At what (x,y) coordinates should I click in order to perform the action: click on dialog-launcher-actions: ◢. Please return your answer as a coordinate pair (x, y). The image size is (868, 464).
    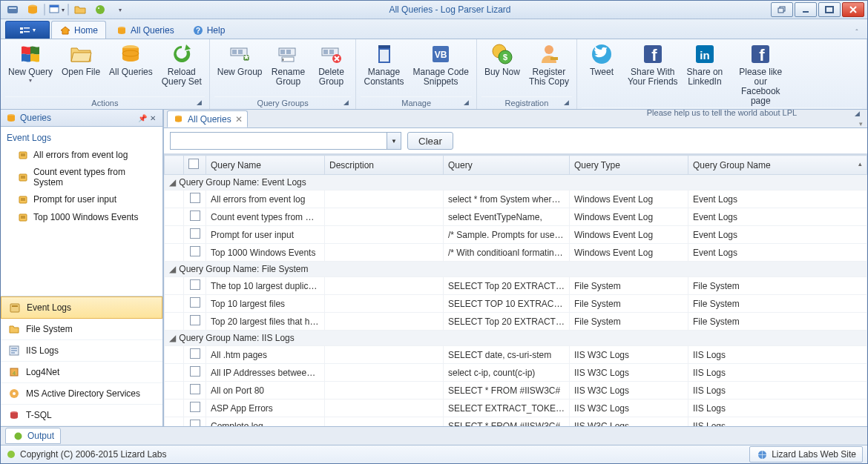
    Looking at the image, I should click on (200, 102).